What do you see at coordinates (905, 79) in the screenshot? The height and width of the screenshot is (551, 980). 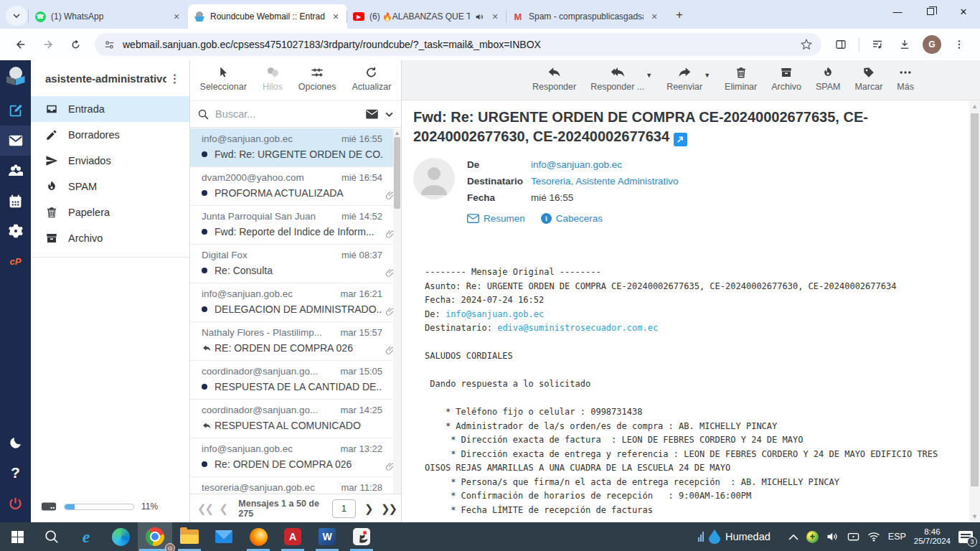 I see `more-button: Más` at bounding box center [905, 79].